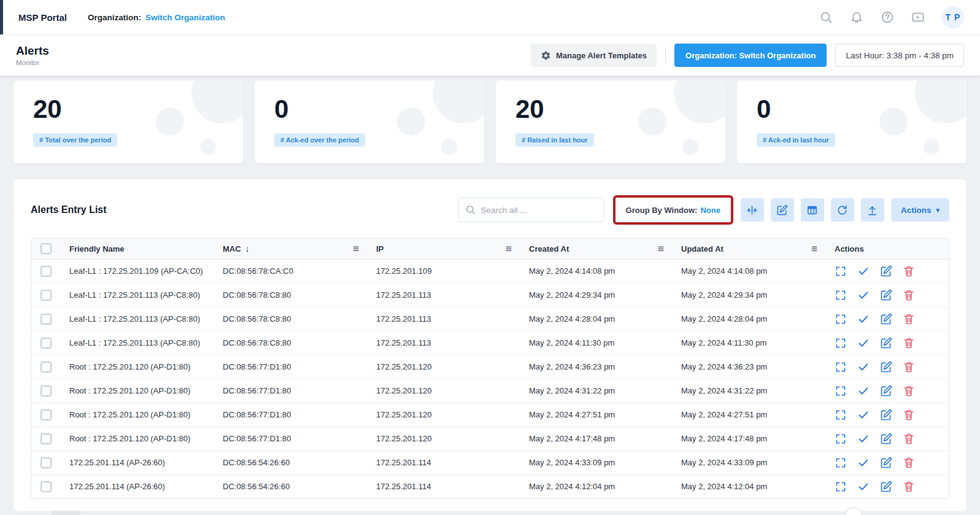 This screenshot has width=980, height=515. I want to click on search-box, so click(531, 210).